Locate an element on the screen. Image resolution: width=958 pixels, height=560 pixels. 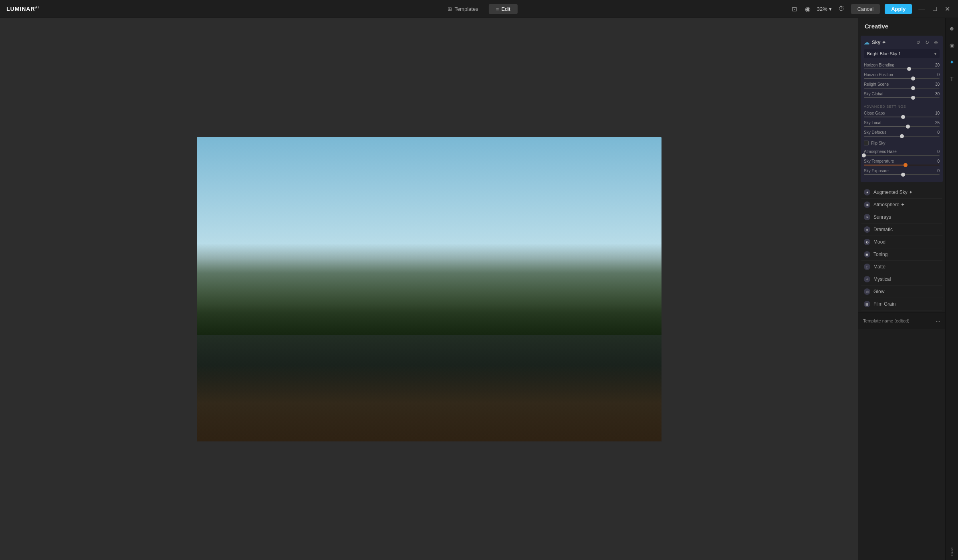
slider-sky-local: Sky Local 25 is located at coordinates (902, 124).